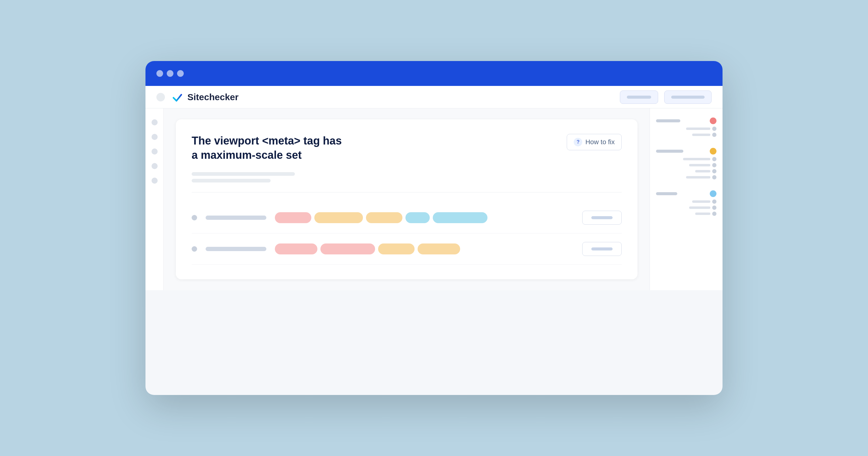 Image resolution: width=868 pixels, height=456 pixels. I want to click on browser-titlebar, so click(434, 73).